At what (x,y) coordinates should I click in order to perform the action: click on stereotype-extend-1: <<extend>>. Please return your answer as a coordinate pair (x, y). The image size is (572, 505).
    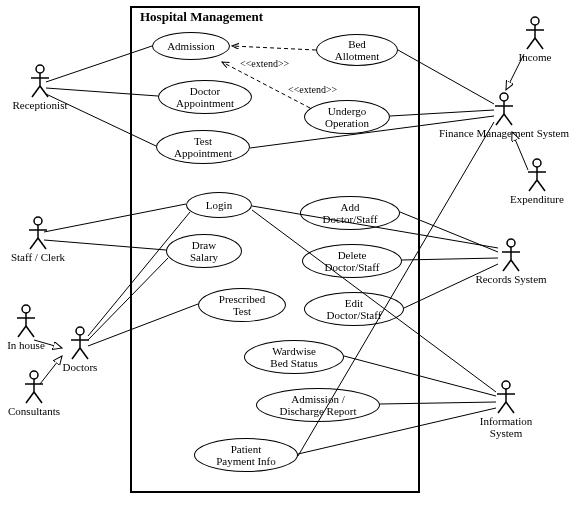
    Looking at the image, I should click on (264, 64).